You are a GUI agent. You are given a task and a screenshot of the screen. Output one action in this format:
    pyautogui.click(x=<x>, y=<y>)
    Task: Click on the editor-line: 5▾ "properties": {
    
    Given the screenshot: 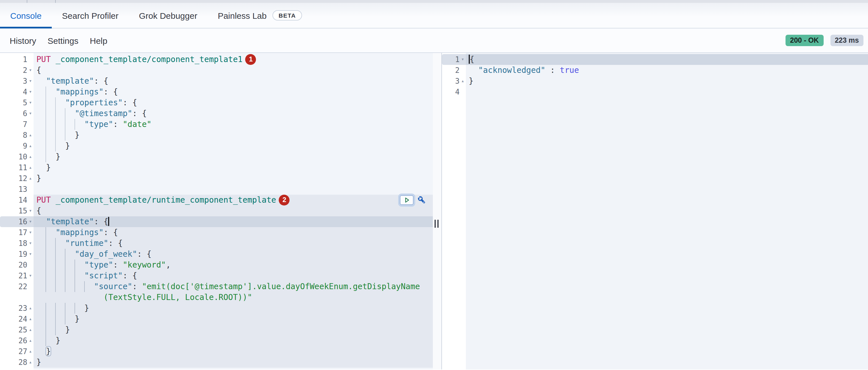 What is the action you would take?
    pyautogui.click(x=216, y=103)
    